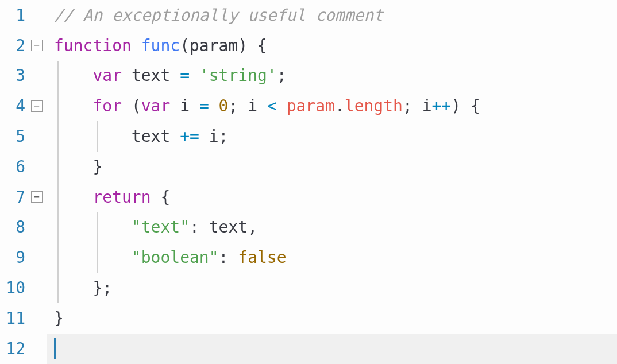 The height and width of the screenshot is (364, 617). I want to click on line-number: 11, so click(14, 318).